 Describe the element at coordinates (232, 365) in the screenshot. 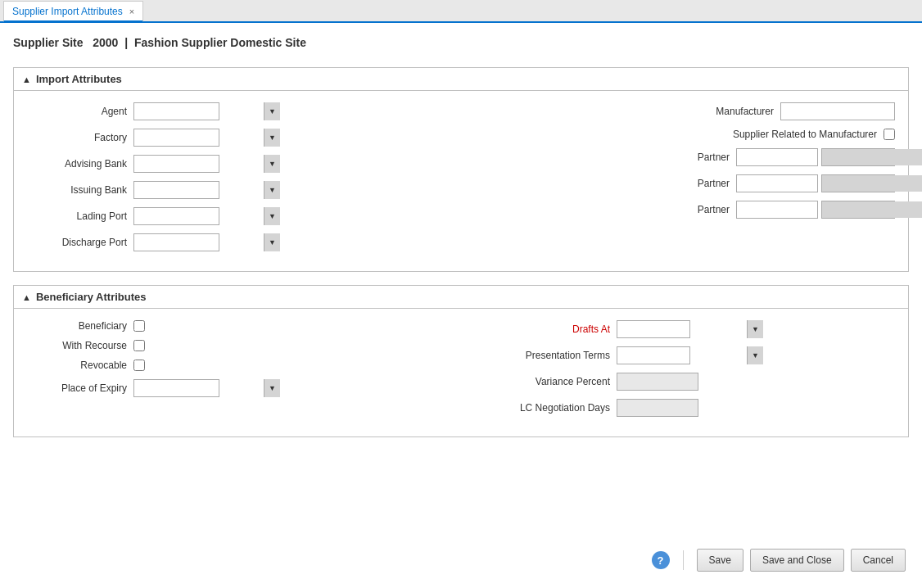

I see `revocable-row: Revocable` at that location.